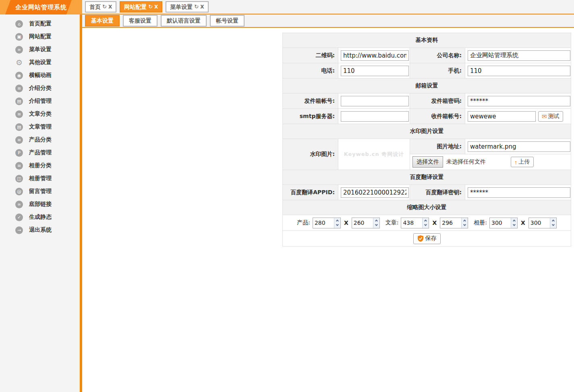 This screenshot has height=392, width=574. What do you see at coordinates (427, 239) in the screenshot?
I see `save-row: 保存` at bounding box center [427, 239].